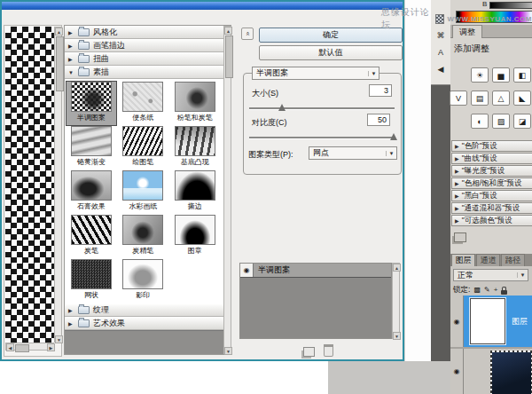  What do you see at coordinates (331, 35) in the screenshot?
I see `ok-button: 确定` at bounding box center [331, 35].